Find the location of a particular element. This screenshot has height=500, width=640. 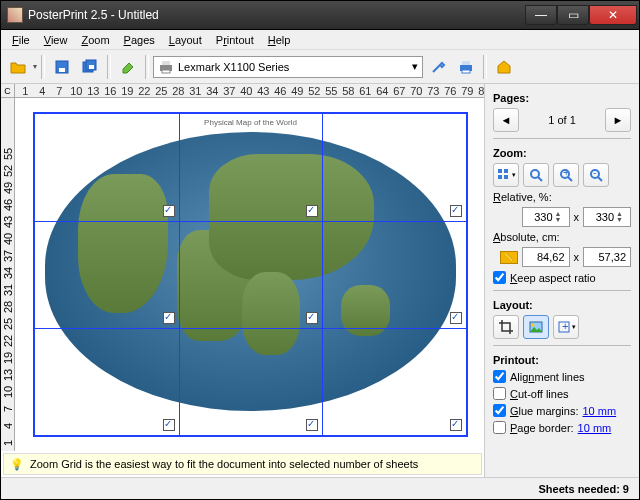

map-title: Physical Map of the World is located at coordinates (250, 122).